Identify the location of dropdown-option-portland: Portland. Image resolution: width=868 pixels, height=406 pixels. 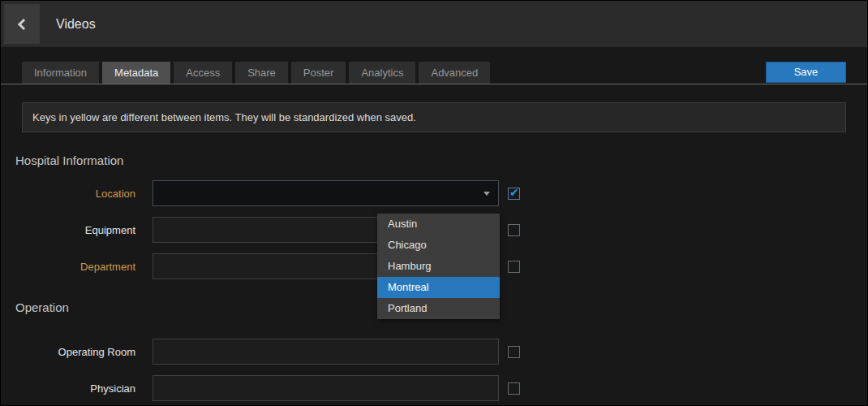
(438, 309).